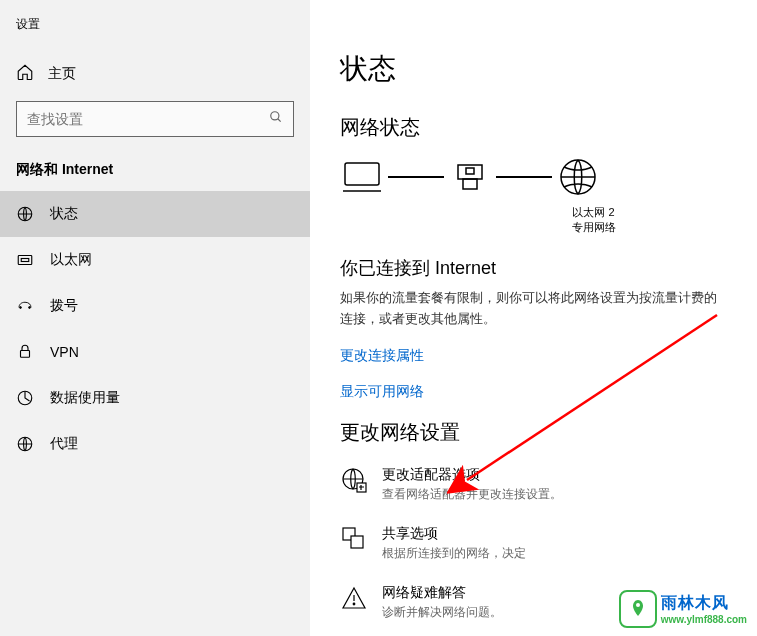 The height and width of the screenshot is (636, 757). What do you see at coordinates (148, 119) in the screenshot?
I see `search-input` at bounding box center [148, 119].